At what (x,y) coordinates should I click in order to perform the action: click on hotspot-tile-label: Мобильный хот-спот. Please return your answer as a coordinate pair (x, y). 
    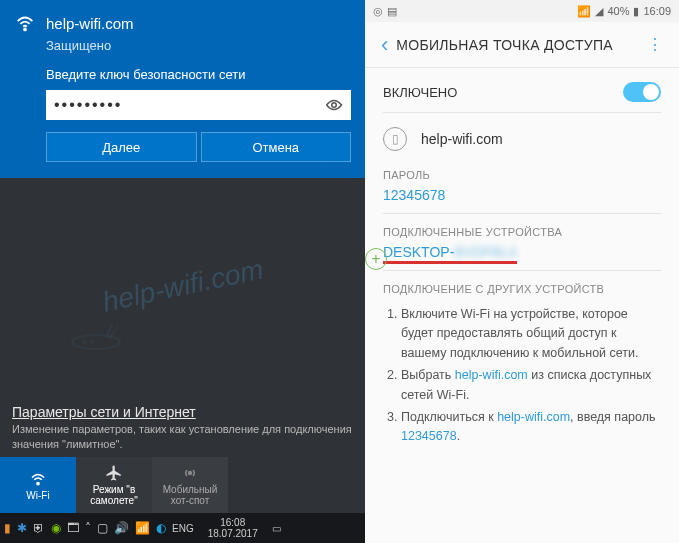
    Looking at the image, I should click on (190, 495).